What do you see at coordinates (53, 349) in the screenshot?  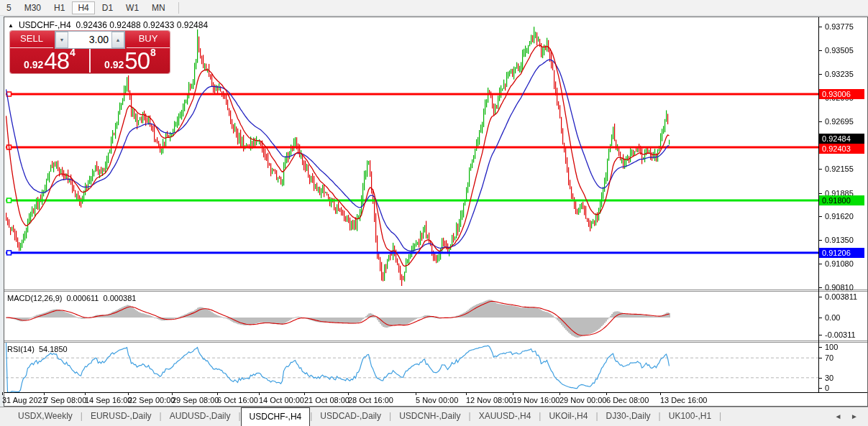 I see `rsi-value: 54.1850` at bounding box center [53, 349].